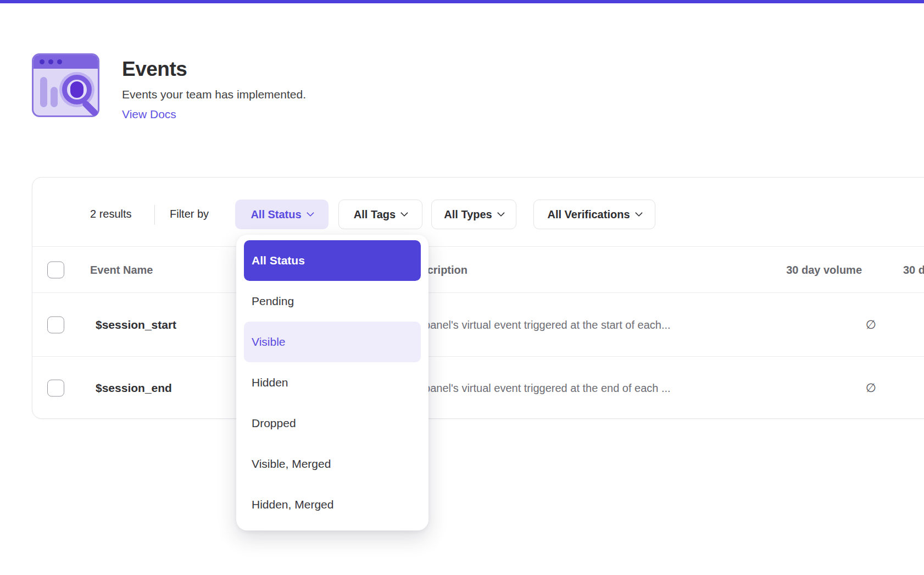  What do you see at coordinates (791, 269) in the screenshot?
I see `column-header-30-day-volume: 30 day volume` at bounding box center [791, 269].